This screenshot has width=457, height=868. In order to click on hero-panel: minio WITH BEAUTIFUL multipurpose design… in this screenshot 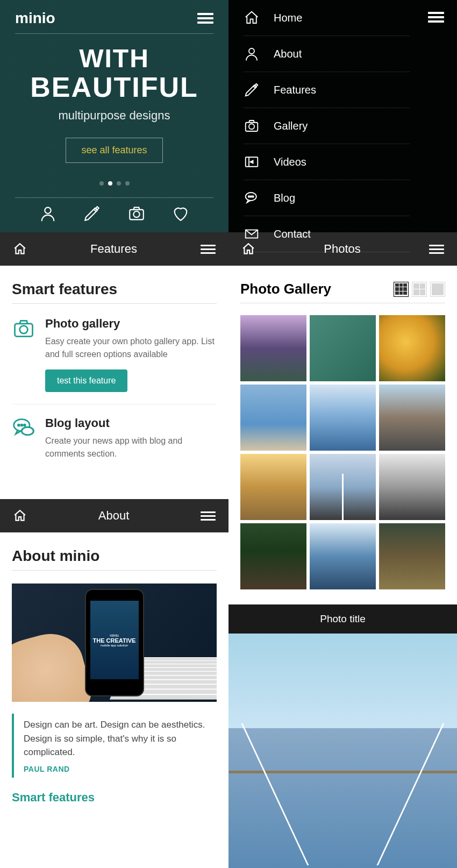, I will do `click(114, 116)`.